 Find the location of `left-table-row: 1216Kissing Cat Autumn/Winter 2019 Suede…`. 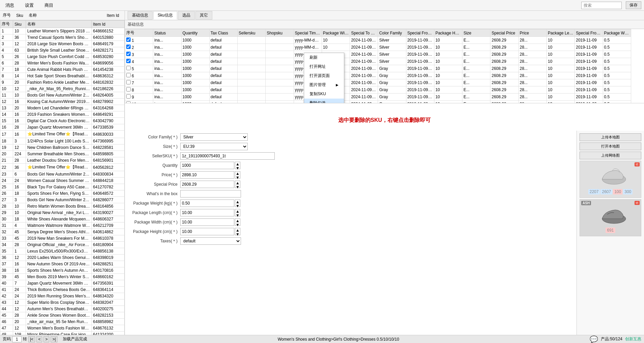

left-table-row: 1216Kissing Cat Autumn/Winter 2019 Suede… is located at coordinates (62, 102).